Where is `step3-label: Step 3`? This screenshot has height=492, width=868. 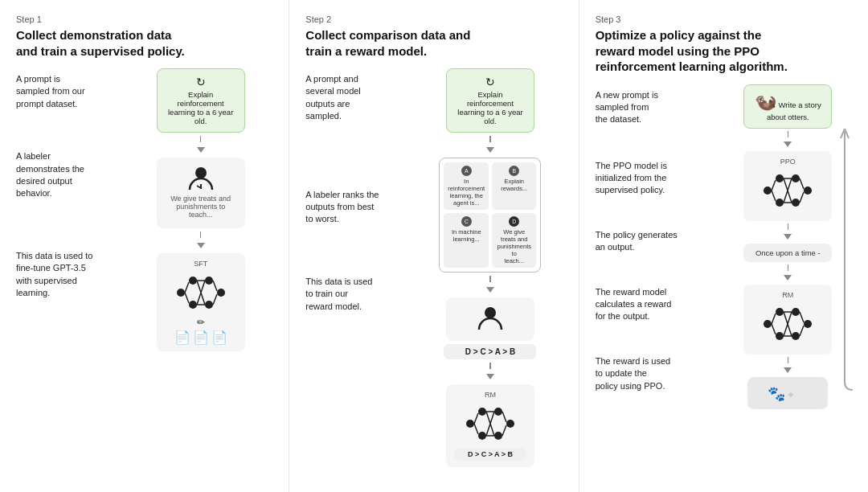
step3-label: Step 3 is located at coordinates (723, 19).